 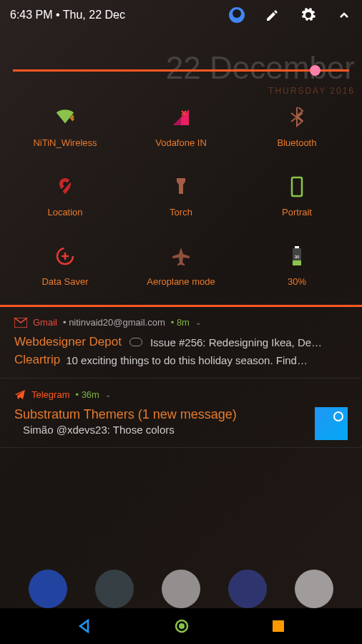 What do you see at coordinates (308, 15) in the screenshot?
I see `gear-icon` at bounding box center [308, 15].